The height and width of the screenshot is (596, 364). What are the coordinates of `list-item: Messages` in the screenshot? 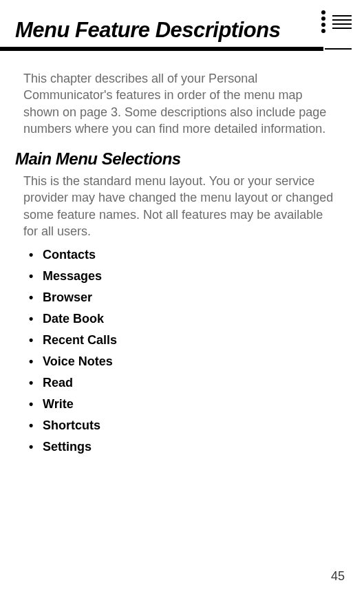 It's located at (184, 277).